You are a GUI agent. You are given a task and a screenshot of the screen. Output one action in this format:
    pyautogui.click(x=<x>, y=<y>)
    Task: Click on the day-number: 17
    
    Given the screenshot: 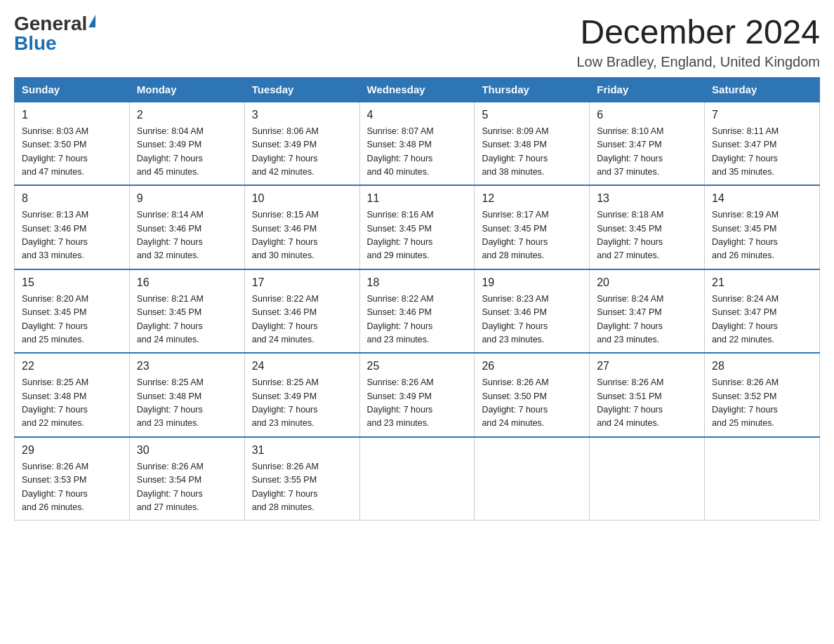 What is the action you would take?
    pyautogui.click(x=302, y=283)
    